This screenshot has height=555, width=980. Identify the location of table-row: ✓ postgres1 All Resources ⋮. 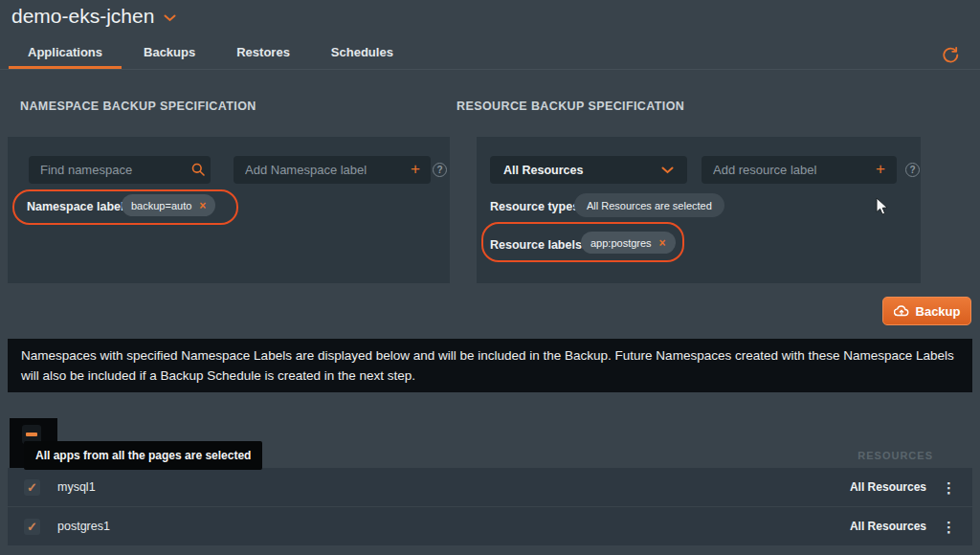
(490, 526).